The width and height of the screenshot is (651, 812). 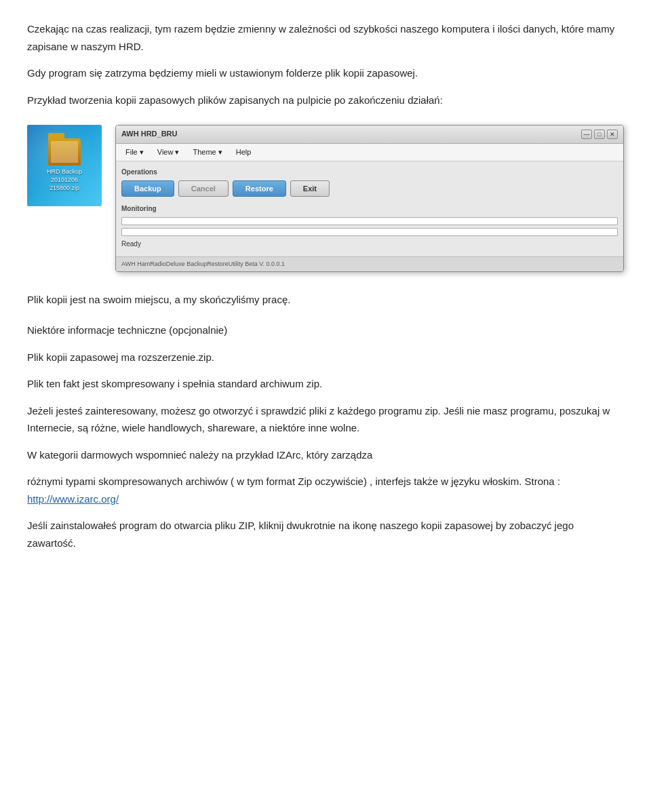 What do you see at coordinates (168, 153) in the screenshot?
I see `menu-view: View ▾` at bounding box center [168, 153].